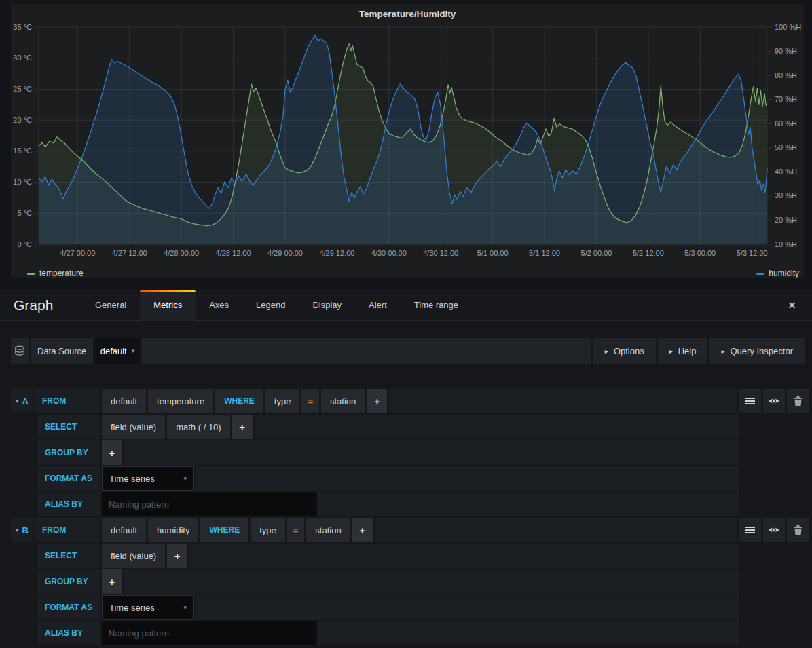 This screenshot has height=648, width=812. What do you see at coordinates (282, 401) in the screenshot?
I see `query-a-where-key-segment: type` at bounding box center [282, 401].